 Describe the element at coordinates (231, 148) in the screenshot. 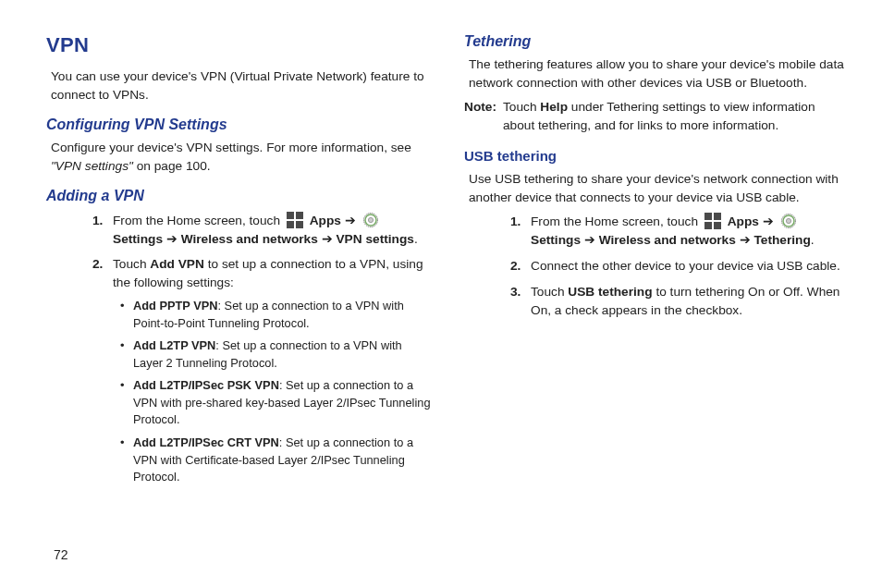

I see `config-text: Configure your device's VPN settings. Fo…` at that location.